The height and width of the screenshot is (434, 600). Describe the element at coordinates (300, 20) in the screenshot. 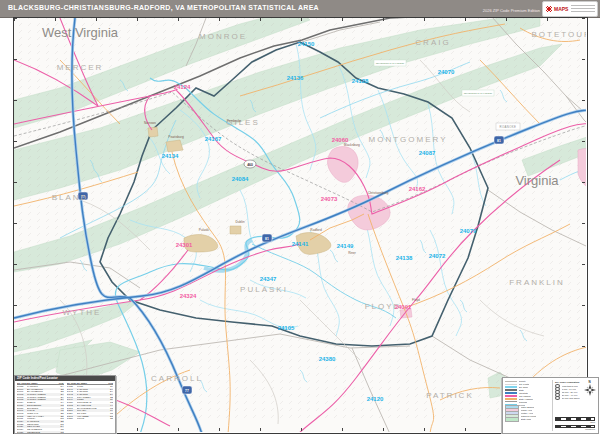

I see `ruler-ticks-top` at that location.